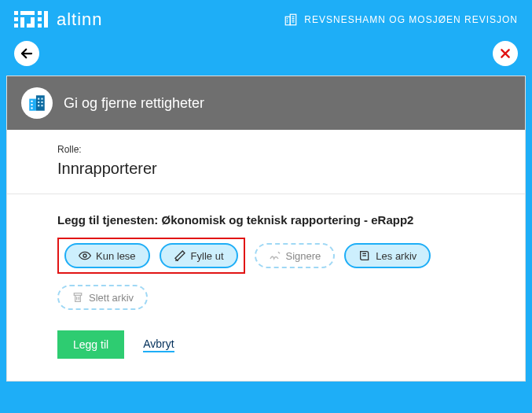 This screenshot has height=413, width=532. What do you see at coordinates (91, 345) in the screenshot?
I see `add-button: Legg til` at bounding box center [91, 345].